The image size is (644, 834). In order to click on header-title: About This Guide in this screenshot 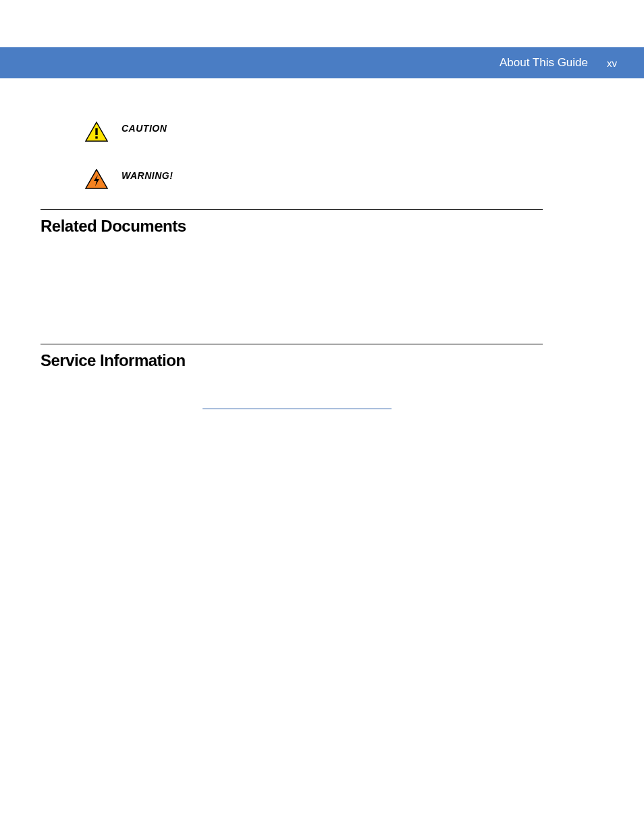, I will do `click(544, 63)`.